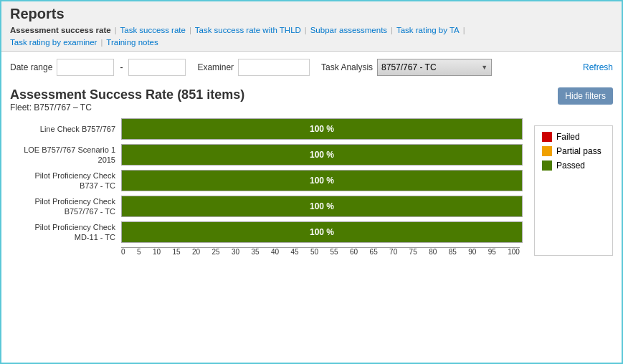 The height and width of the screenshot is (364, 623). I want to click on x-axis-label: 5, so click(139, 252).